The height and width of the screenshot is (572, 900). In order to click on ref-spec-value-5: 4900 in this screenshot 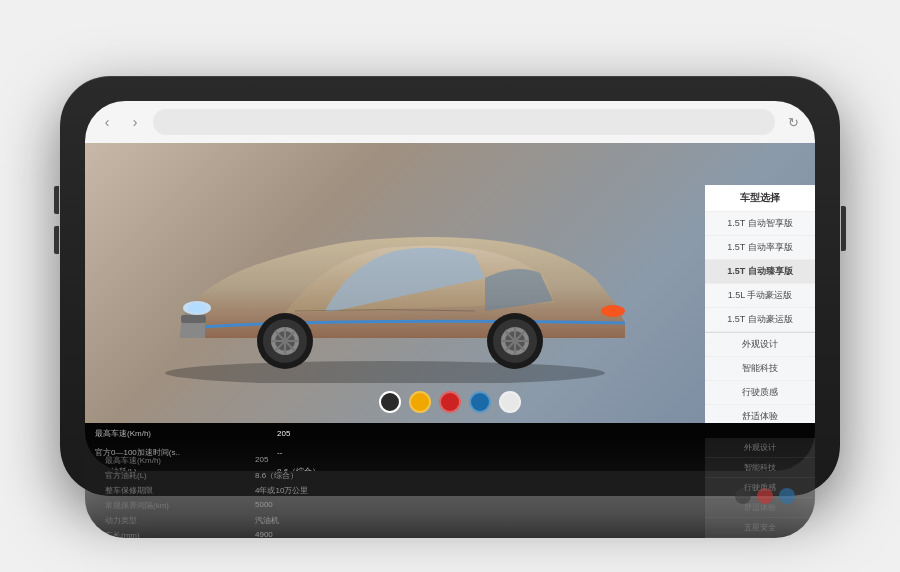, I will do `click(264, 534)`.